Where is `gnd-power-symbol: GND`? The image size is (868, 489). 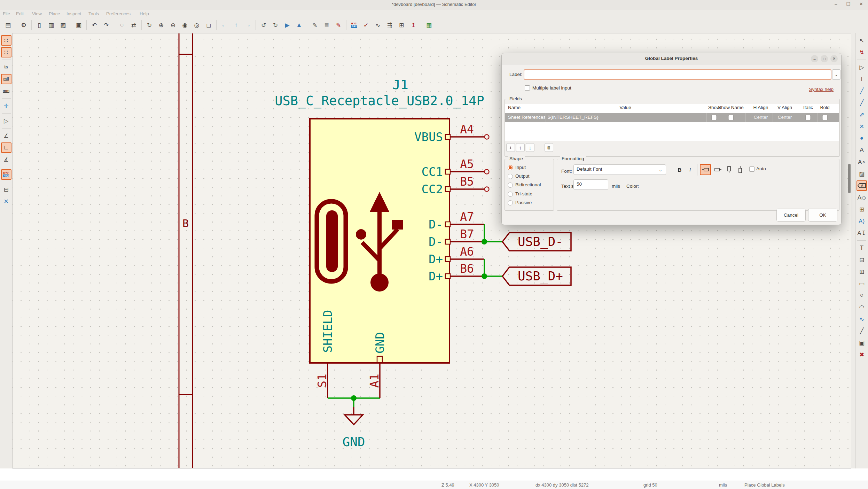
gnd-power-symbol: GND is located at coordinates (354, 428).